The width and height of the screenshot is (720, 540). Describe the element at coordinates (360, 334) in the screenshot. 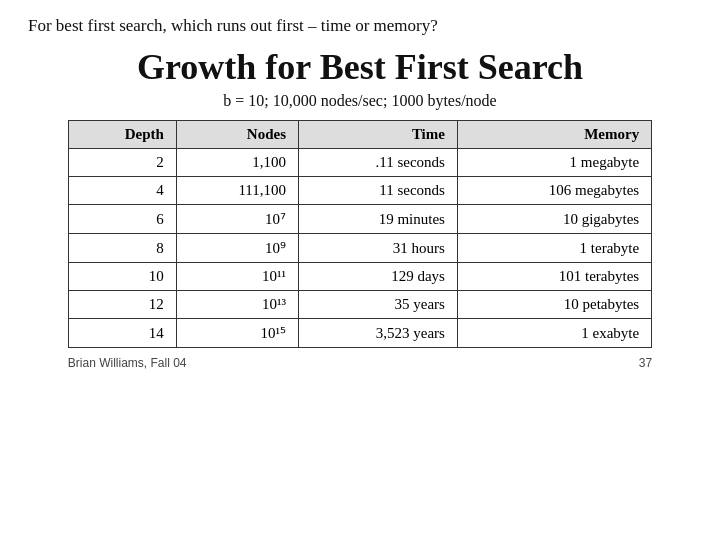

I see `table-row: 1410¹⁵3,523 years1 exabyte` at that location.